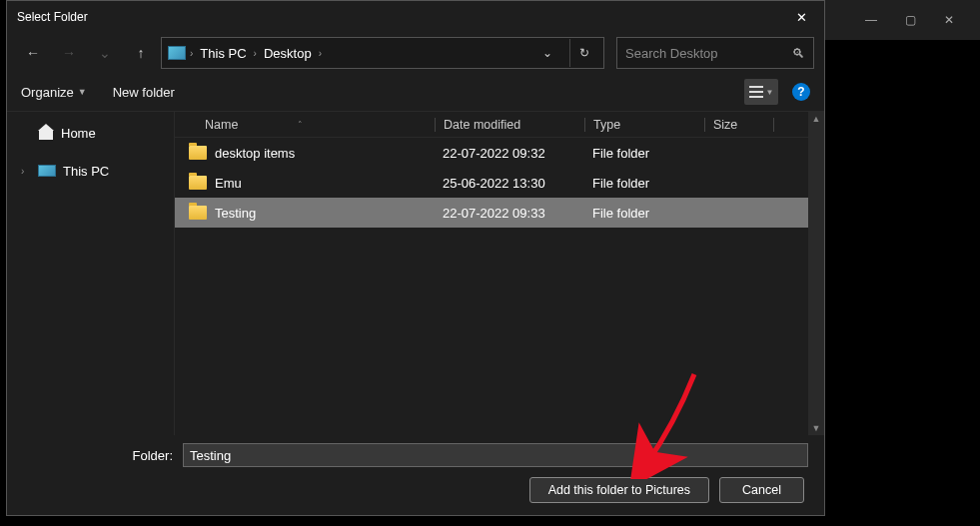  I want to click on scroll-up-icon: ▲, so click(817, 119).